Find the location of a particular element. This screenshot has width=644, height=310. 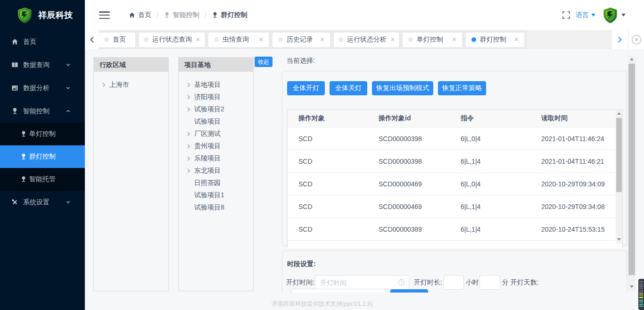

sidebar-item-home: 首页 is located at coordinates (42, 42).